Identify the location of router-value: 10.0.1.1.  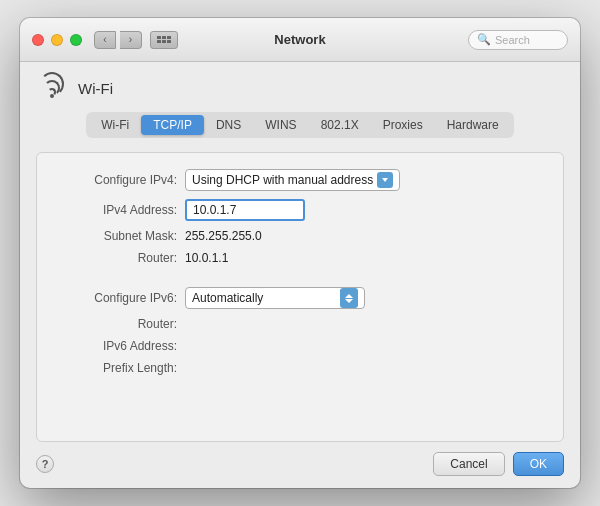
(206, 258).